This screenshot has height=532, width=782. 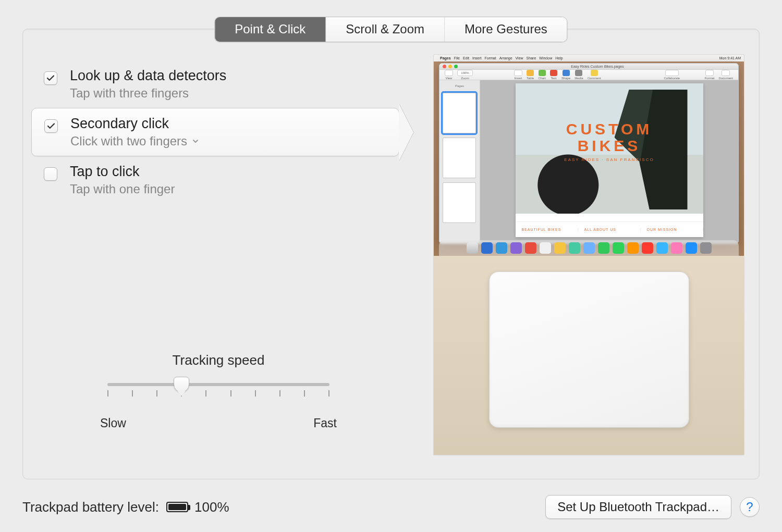 What do you see at coordinates (218, 391) in the screenshot?
I see `tracking-speed-group: Tracking speed Slow Fast` at bounding box center [218, 391].